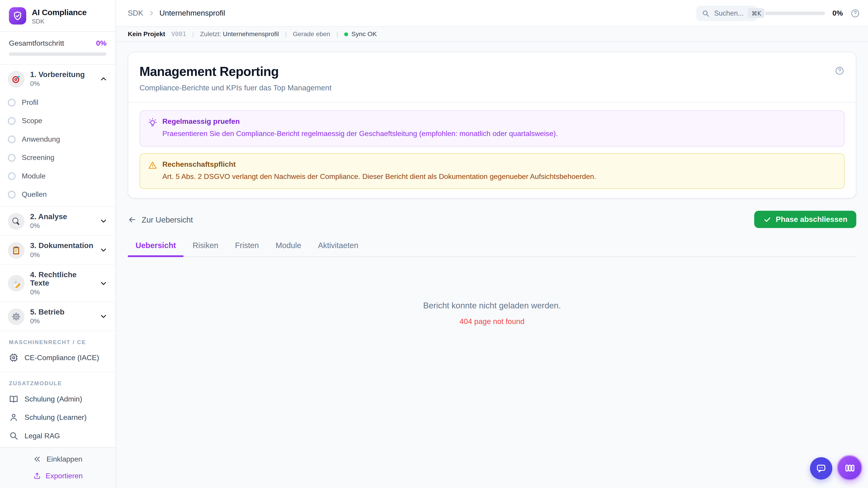 Image resolution: width=868 pixels, height=488 pixels. Describe the element at coordinates (160, 220) in the screenshot. I see `back-to-overview-link: Zur Uebersicht` at that location.